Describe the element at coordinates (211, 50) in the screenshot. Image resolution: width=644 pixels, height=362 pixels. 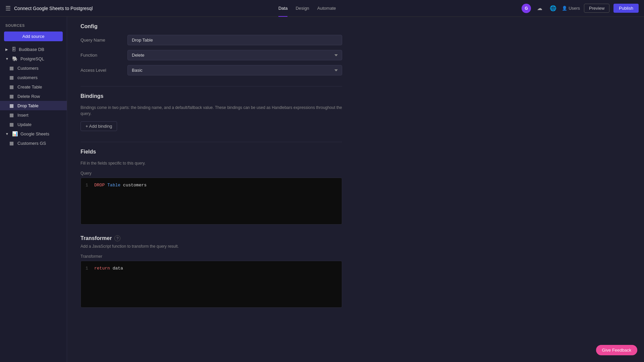
I see `config-section: Config Query Name Function Delete Select…` at that location.